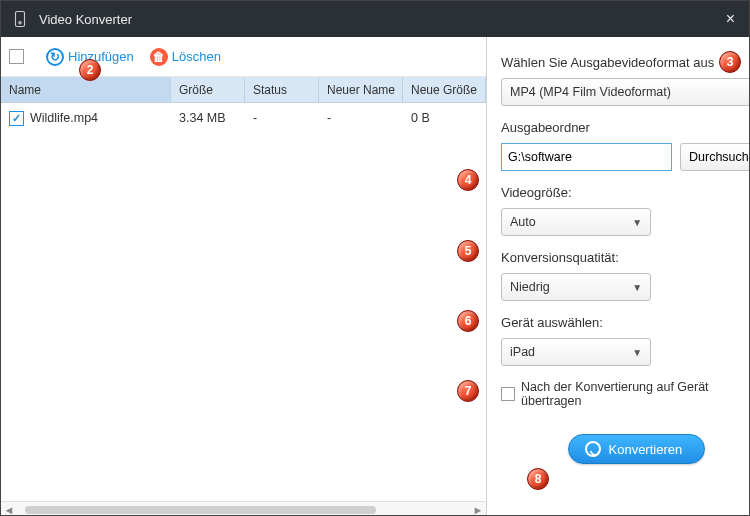 The width and height of the screenshot is (750, 516). I want to click on transfer-after-convert-option: Nach der Konvertierung auf Gerät übertra…, so click(626, 394).